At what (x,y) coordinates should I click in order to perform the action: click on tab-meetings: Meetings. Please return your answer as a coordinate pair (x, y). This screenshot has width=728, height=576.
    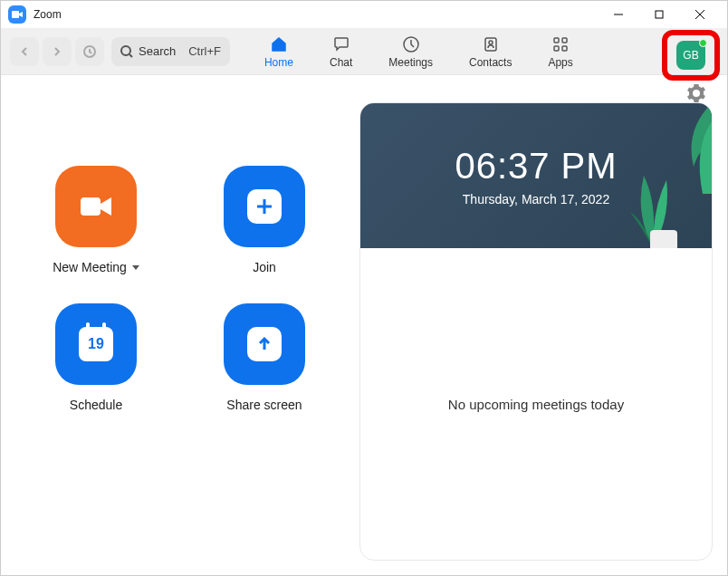
    Looking at the image, I should click on (411, 52).